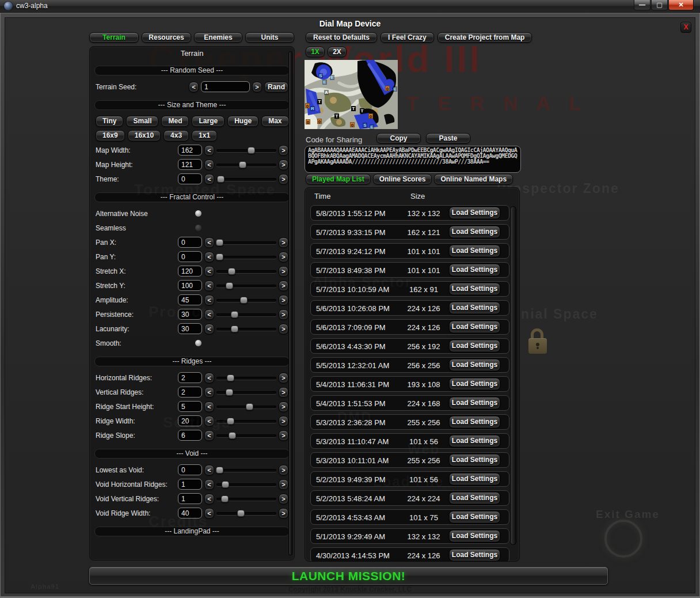 This screenshot has height=598, width=700. Describe the element at coordinates (243, 121) in the screenshot. I see `preset-button-huge: Huge` at that location.